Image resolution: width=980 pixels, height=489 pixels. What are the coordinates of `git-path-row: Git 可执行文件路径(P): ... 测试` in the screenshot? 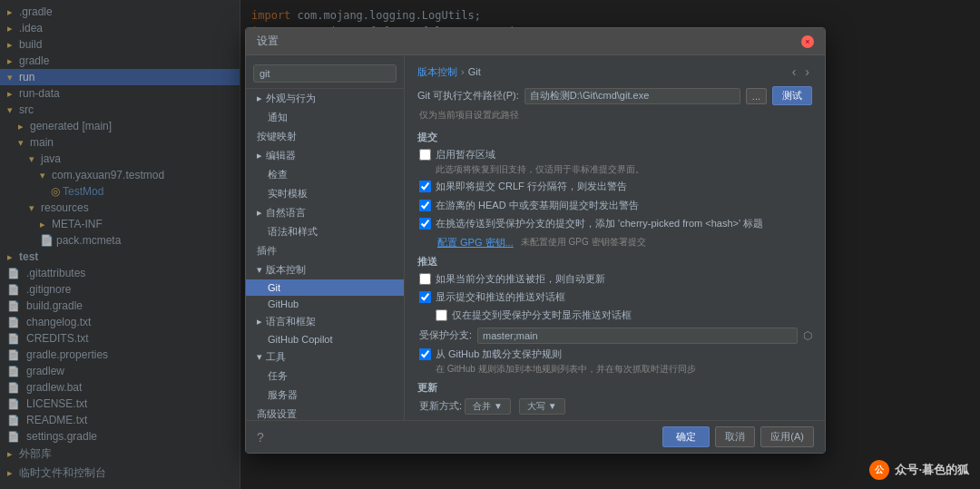 It's located at (615, 96).